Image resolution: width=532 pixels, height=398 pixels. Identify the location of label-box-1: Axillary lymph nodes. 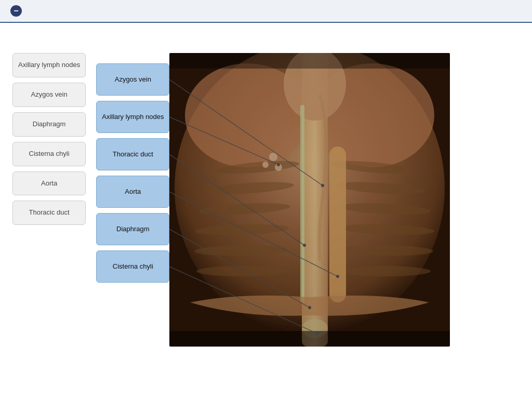
(133, 117).